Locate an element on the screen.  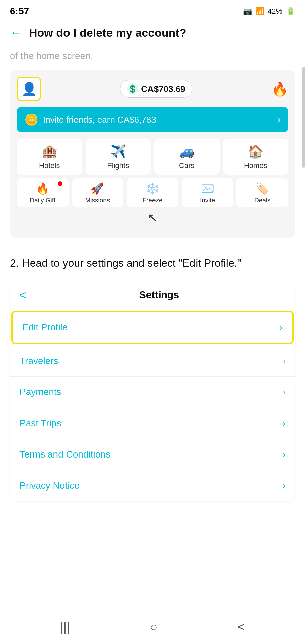
nav-menu-button: ||| is located at coordinates (65, 627).